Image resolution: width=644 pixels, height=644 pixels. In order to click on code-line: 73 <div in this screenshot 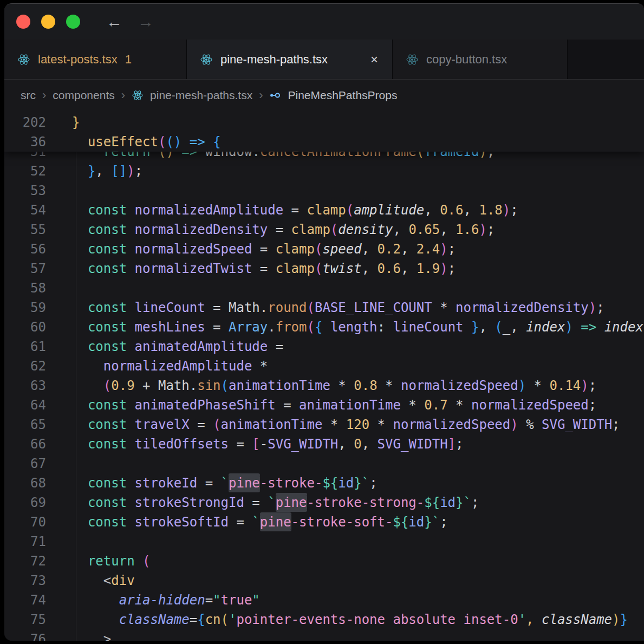, I will do `click(324, 581)`.